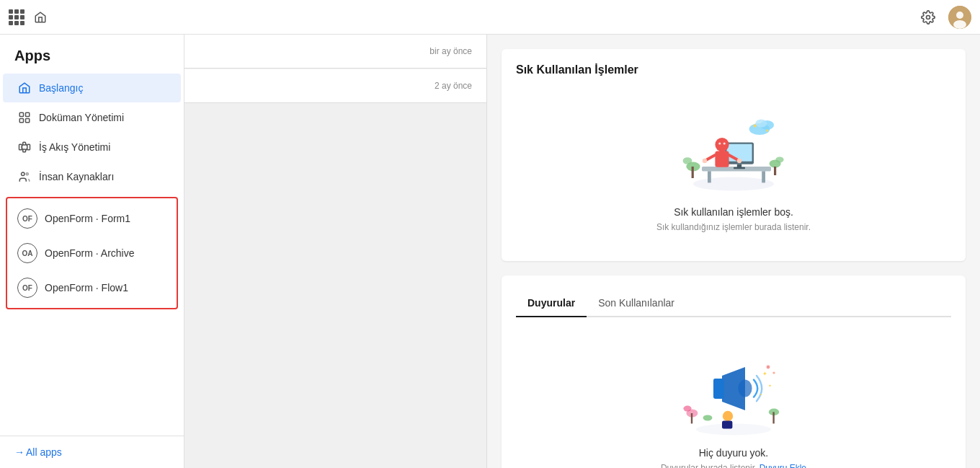 The width and height of the screenshot is (980, 468). I want to click on recent-item-1-time: bir ay önce, so click(451, 51).